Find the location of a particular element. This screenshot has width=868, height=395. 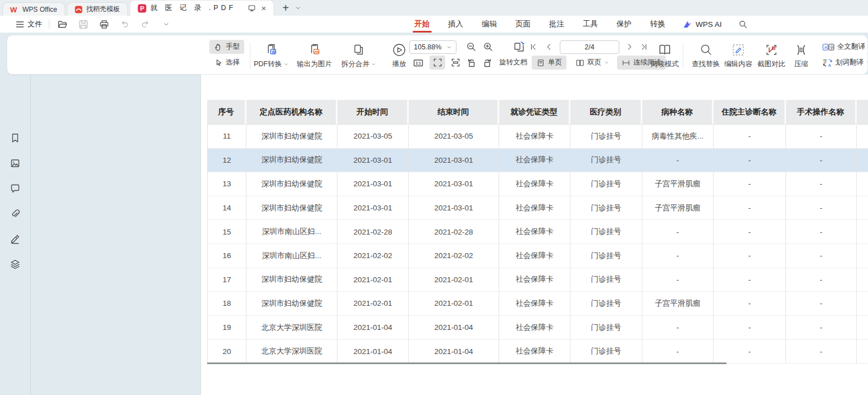

tab-label: WPS Office is located at coordinates (40, 10).